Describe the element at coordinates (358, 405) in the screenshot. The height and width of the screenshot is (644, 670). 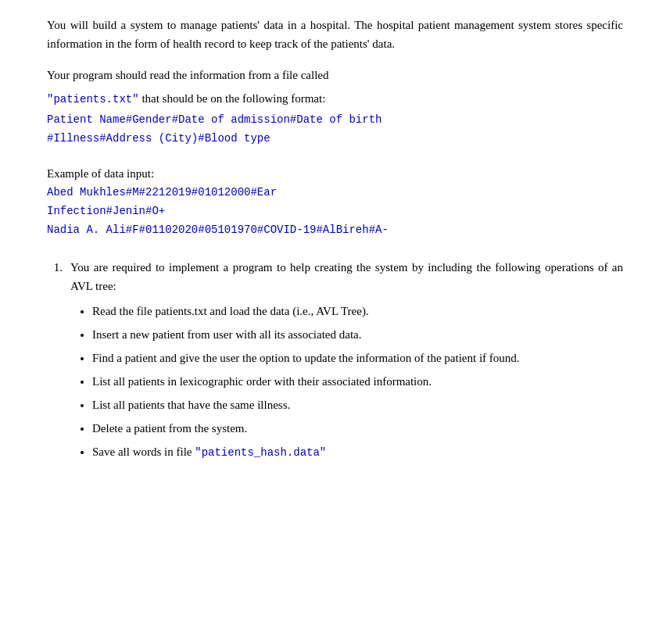
I see `bullet-item-5: List all patients that have the same ill…` at that location.